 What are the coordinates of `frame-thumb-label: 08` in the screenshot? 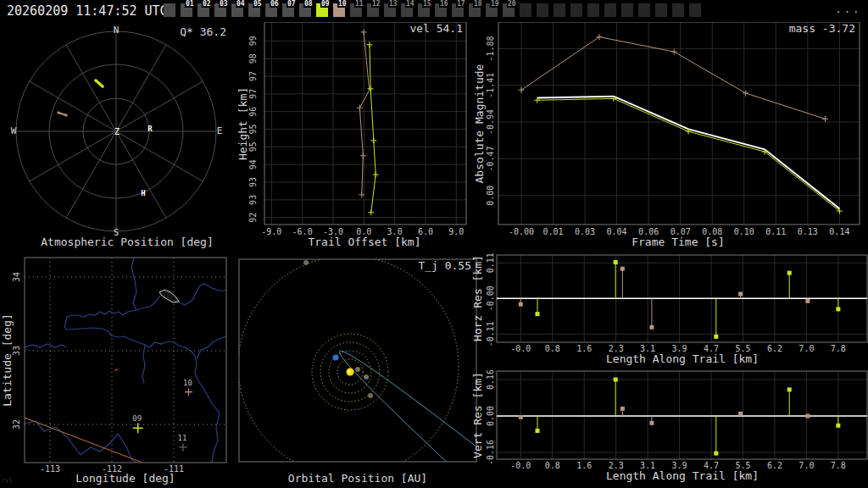 It's located at (309, 3).